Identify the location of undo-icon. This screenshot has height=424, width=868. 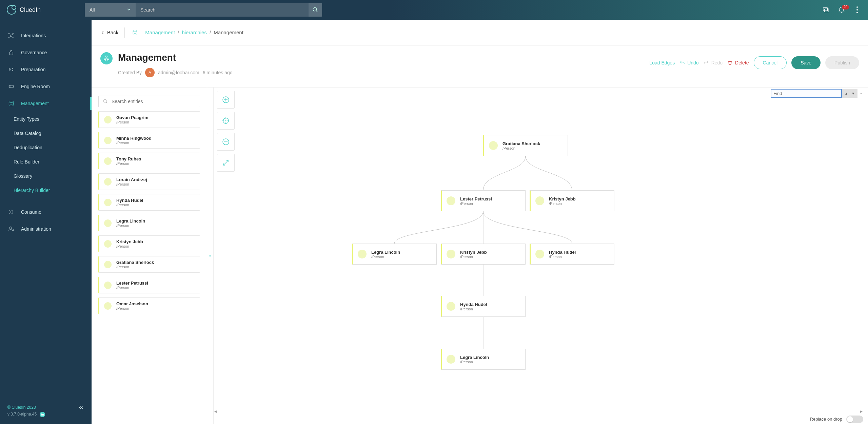
(682, 63).